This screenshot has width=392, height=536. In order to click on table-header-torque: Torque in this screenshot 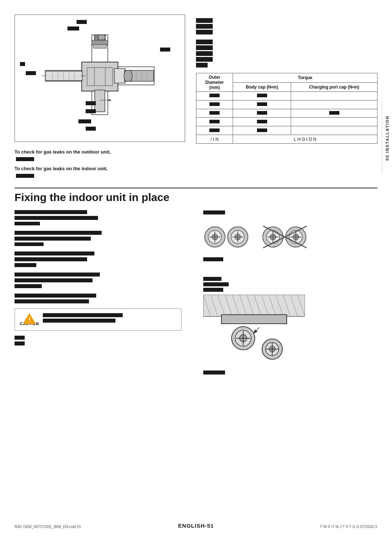, I will do `click(305, 78)`.